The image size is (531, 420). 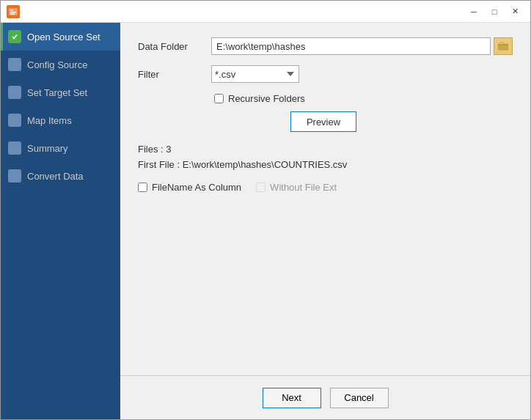 I want to click on recursive-folders-checkbox, so click(x=219, y=98).